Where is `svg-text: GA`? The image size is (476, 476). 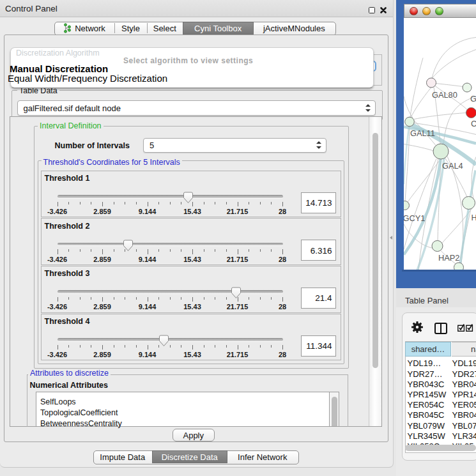 svg-text: GA is located at coordinates (473, 98).